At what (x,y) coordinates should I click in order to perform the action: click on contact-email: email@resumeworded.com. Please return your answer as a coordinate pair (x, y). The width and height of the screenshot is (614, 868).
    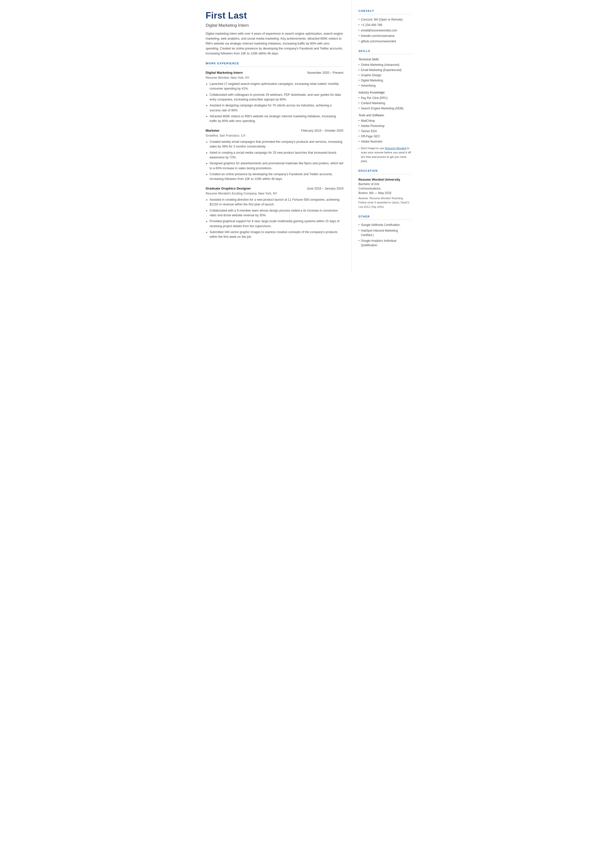
    Looking at the image, I should click on (385, 30).